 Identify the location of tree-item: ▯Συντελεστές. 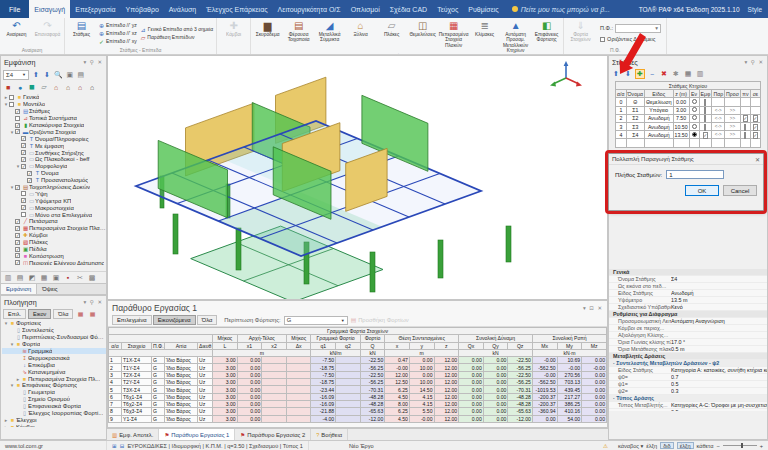
(54, 330).